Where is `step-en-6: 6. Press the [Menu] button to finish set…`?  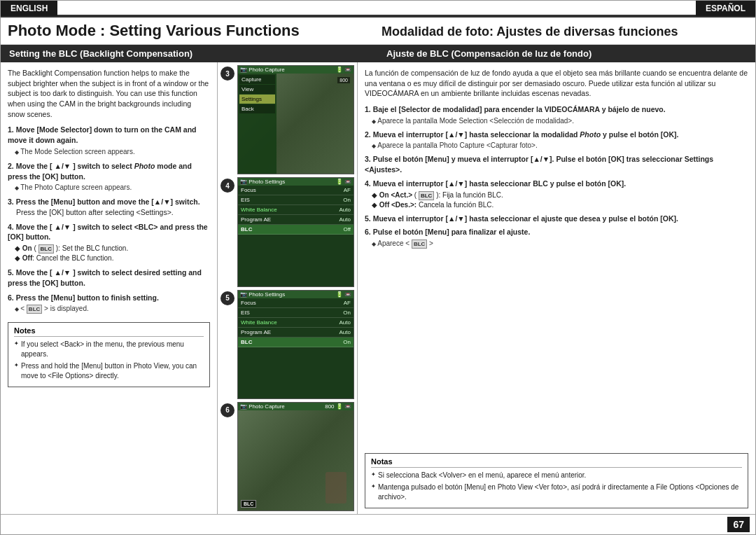
step-en-6: 6. Press the [Menu] button to finish set… is located at coordinates (109, 304).